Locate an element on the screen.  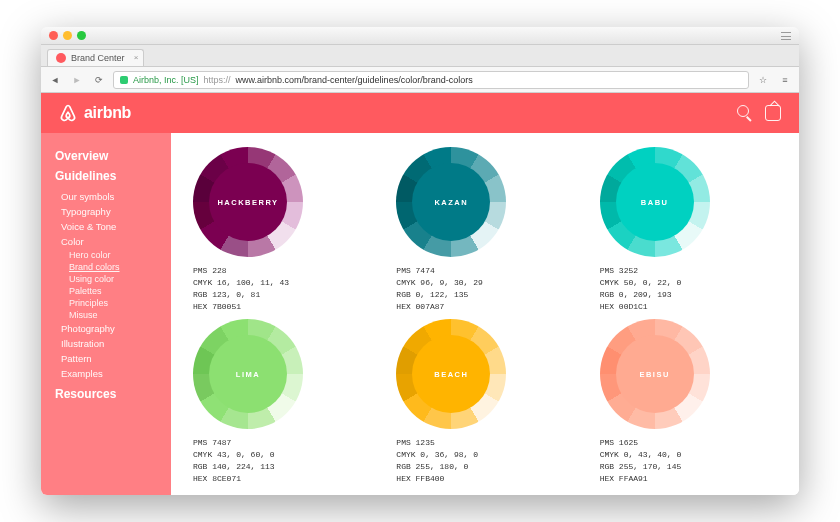
sidebar-subitem-hero-color: Hero color is located at coordinates (113, 255).